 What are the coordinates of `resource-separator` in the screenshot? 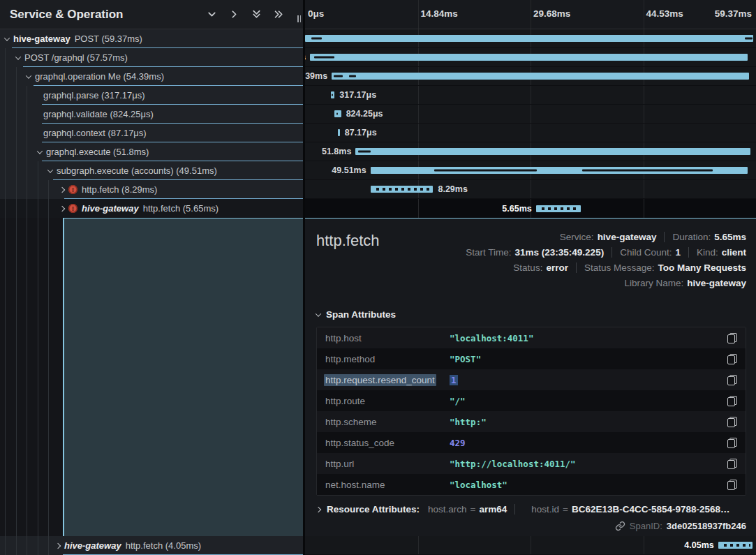 It's located at (515, 510).